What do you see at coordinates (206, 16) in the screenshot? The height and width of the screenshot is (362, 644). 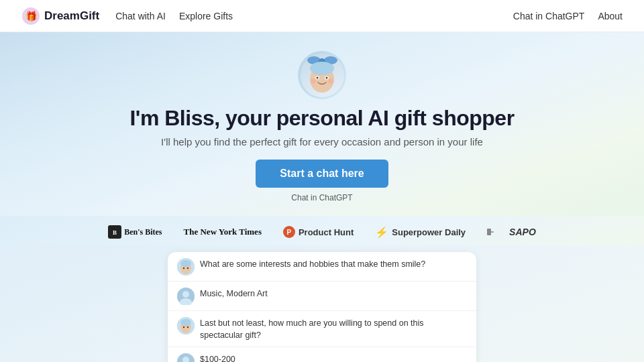 I see `nav-explore-gifts: Explore Gifts` at bounding box center [206, 16].